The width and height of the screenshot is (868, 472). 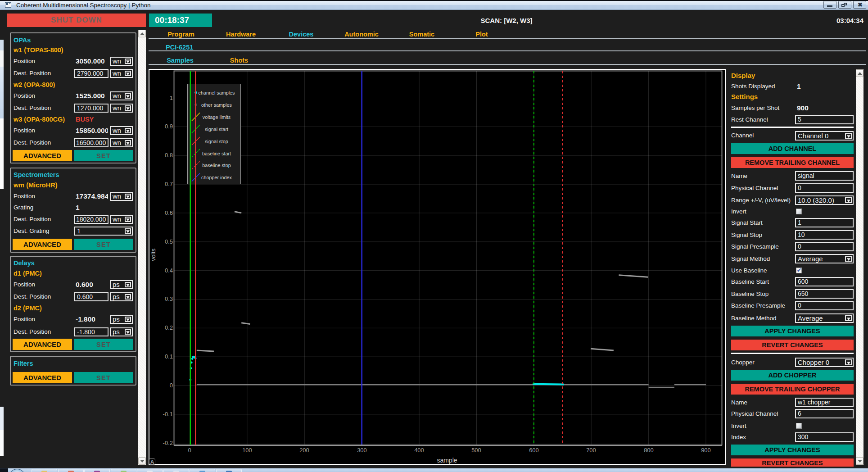 I want to click on svg-text: channel samples, so click(x=217, y=93).